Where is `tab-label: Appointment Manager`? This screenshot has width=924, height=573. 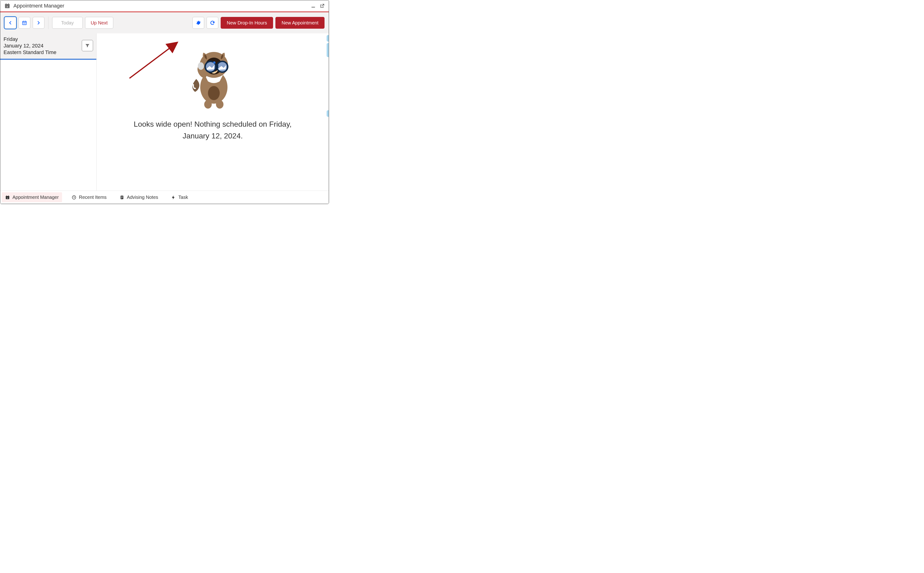 tab-label: Appointment Manager is located at coordinates (36, 197).